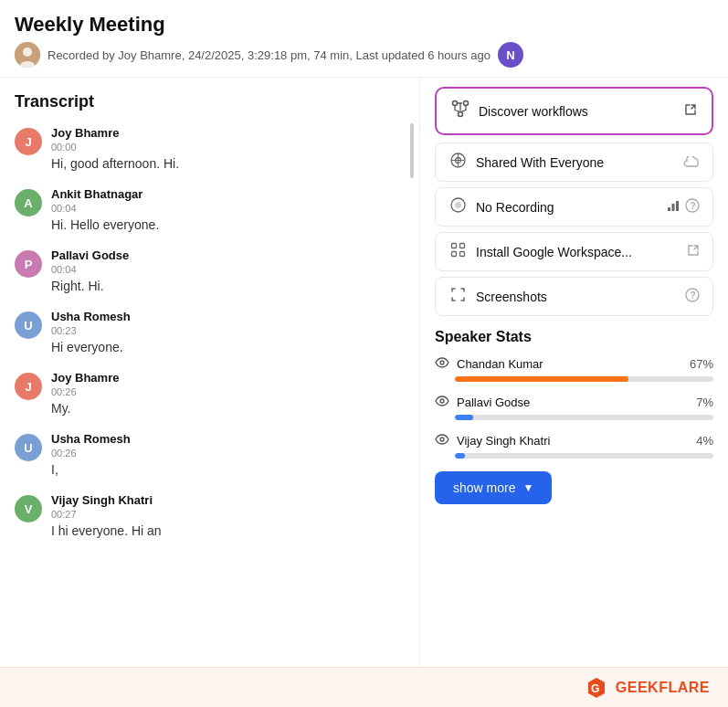  I want to click on speaker-stat-row: Pallavi Godse 7%, so click(574, 407).